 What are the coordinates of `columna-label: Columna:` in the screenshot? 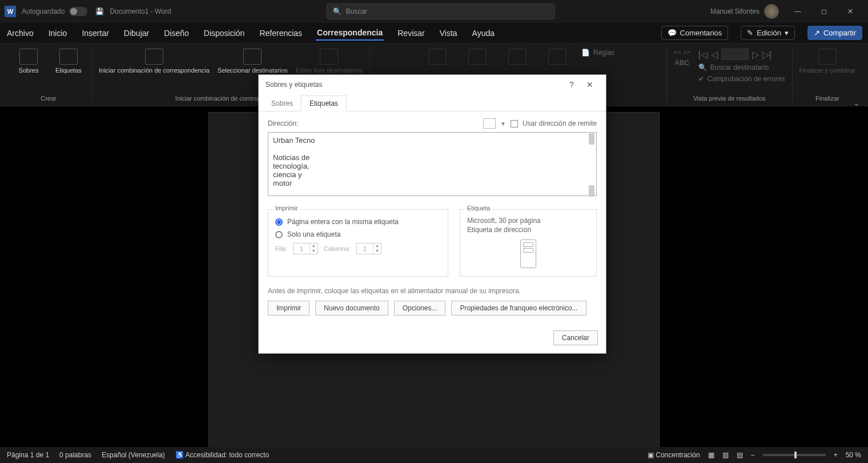 It's located at (337, 249).